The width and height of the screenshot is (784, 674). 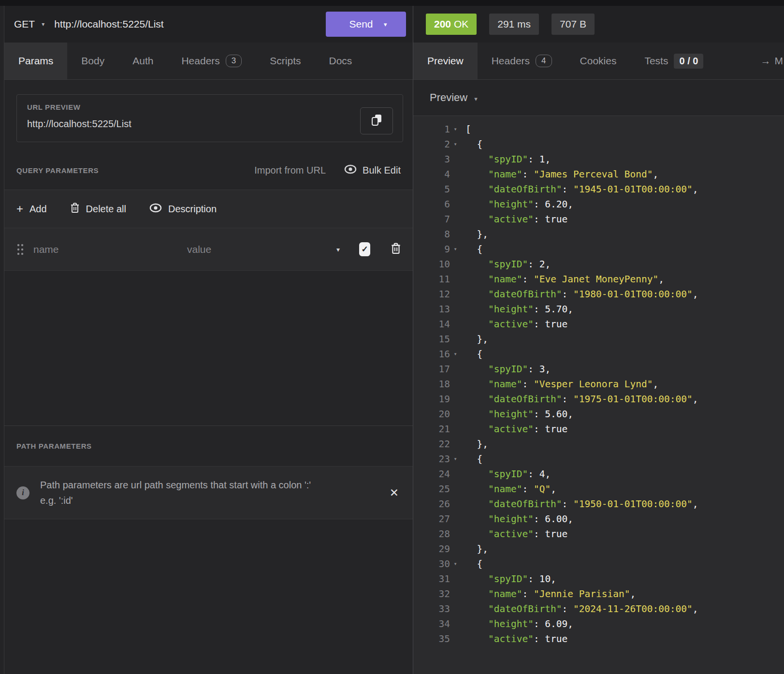 What do you see at coordinates (598, 429) in the screenshot?
I see `code-line: 21 "active": true` at bounding box center [598, 429].